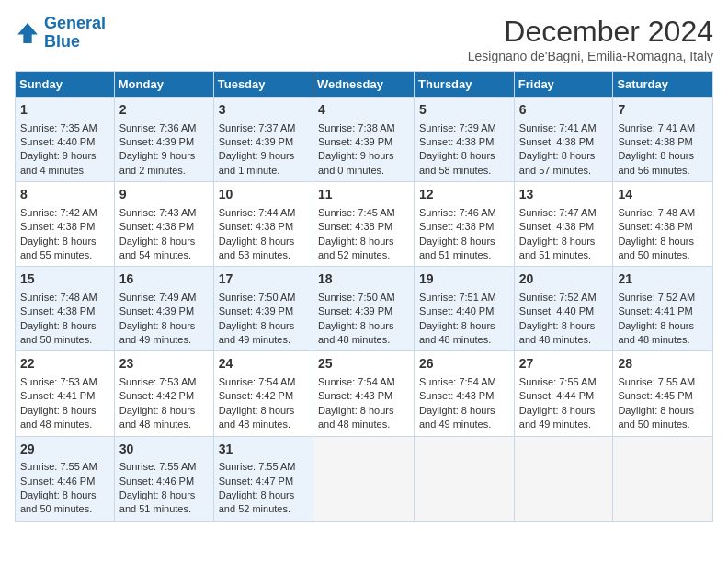 The image size is (728, 563). I want to click on calendar-day-cell: 12Sunrise: 7:46 AMSunset: 4:38 PMDayligh…, so click(465, 224).